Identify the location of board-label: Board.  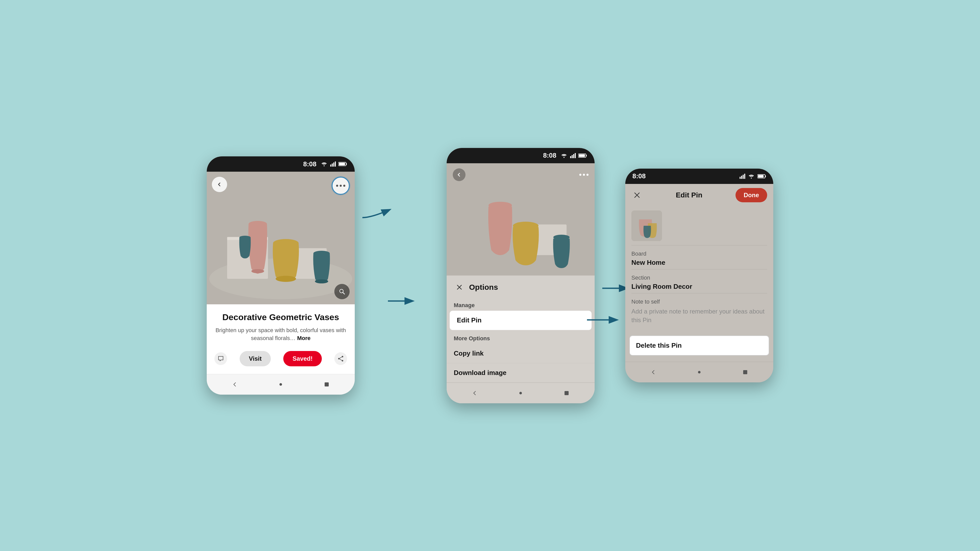
(699, 254).